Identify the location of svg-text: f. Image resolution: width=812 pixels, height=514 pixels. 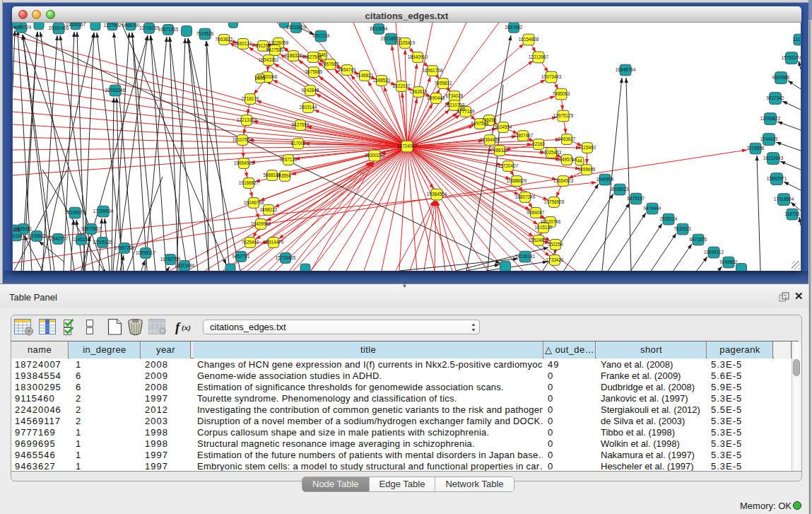
(178, 327).